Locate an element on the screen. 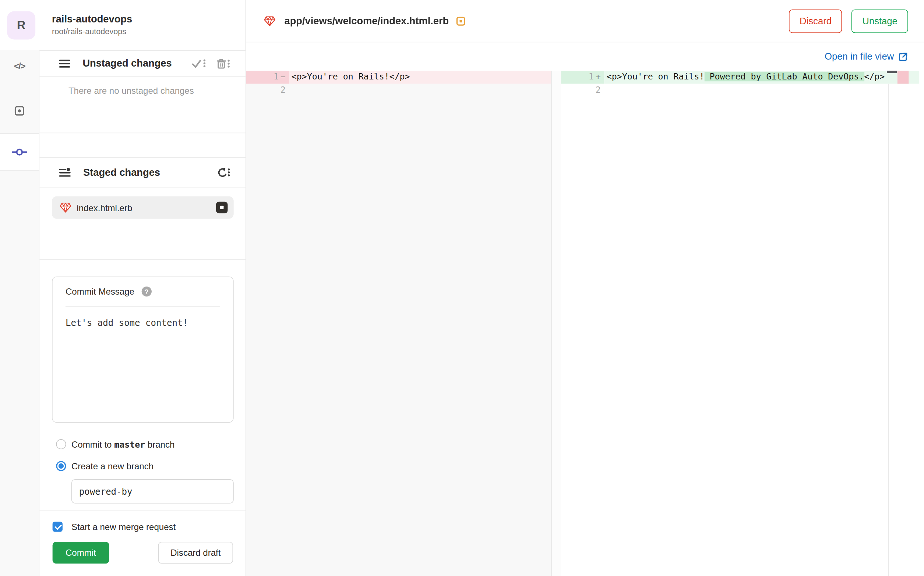 The height and width of the screenshot is (576, 924). project-header: R rails-autodevops root/rails-autodevops is located at coordinates (123, 25).